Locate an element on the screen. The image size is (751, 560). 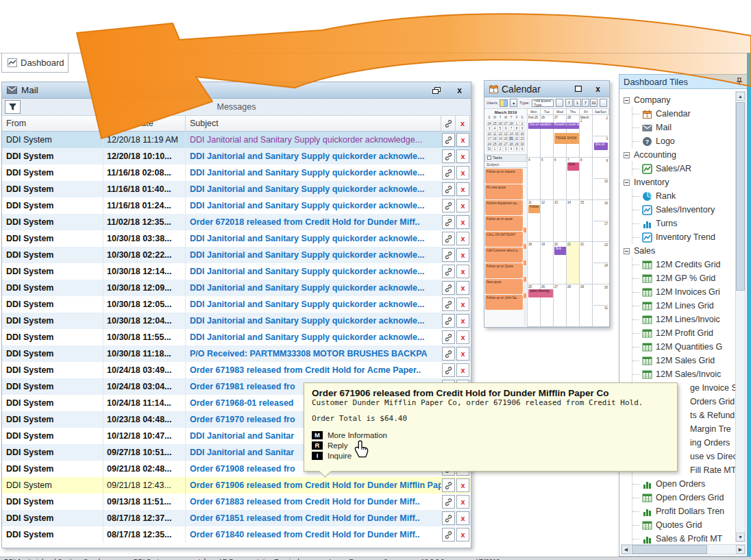
calendar-event: Dyst is located at coordinates (573, 167).